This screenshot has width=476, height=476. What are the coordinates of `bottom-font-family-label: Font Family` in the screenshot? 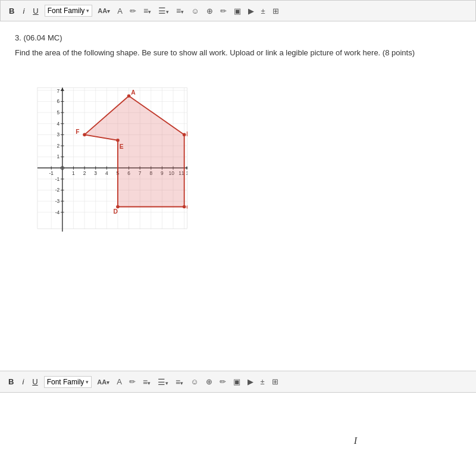 It's located at (65, 382).